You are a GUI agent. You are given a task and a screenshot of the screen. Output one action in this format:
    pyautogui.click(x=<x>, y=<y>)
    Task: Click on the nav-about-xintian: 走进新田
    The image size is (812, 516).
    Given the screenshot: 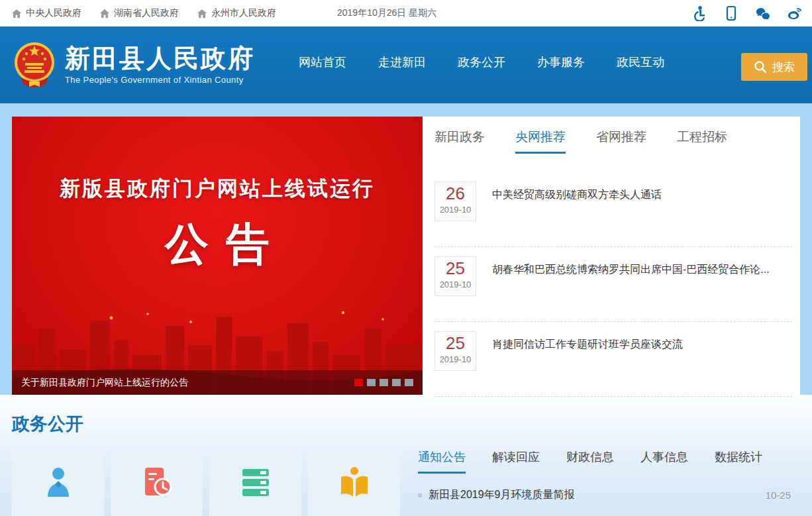 What is the action you would take?
    pyautogui.click(x=402, y=62)
    